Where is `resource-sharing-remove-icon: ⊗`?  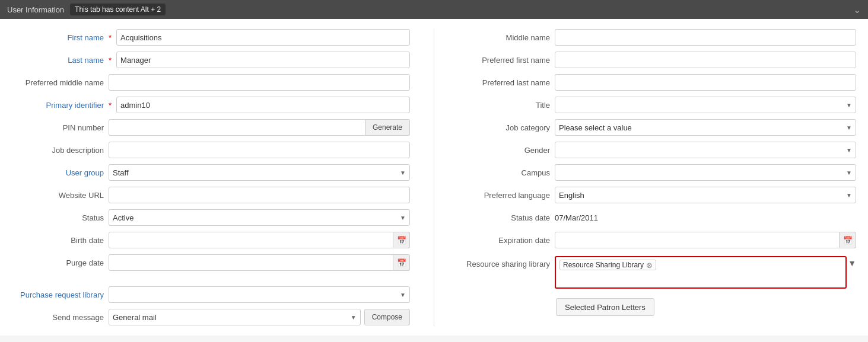 resource-sharing-remove-icon: ⊗ is located at coordinates (649, 266).